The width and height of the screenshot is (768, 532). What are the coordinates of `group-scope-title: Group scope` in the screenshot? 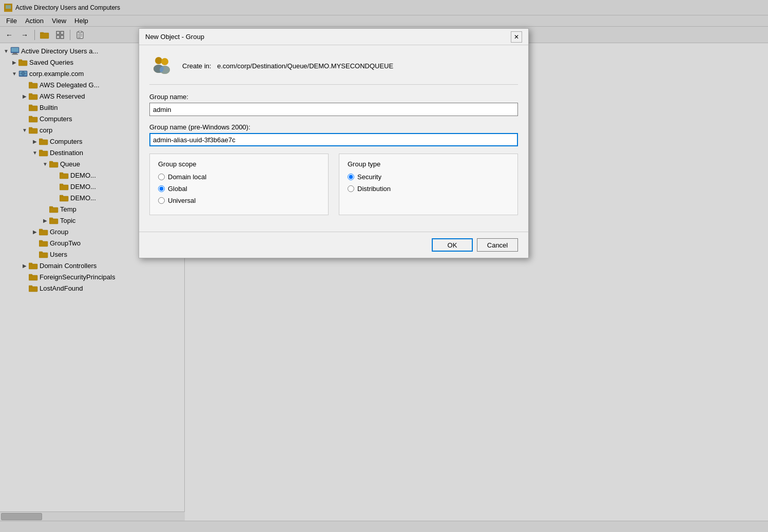 It's located at (239, 164).